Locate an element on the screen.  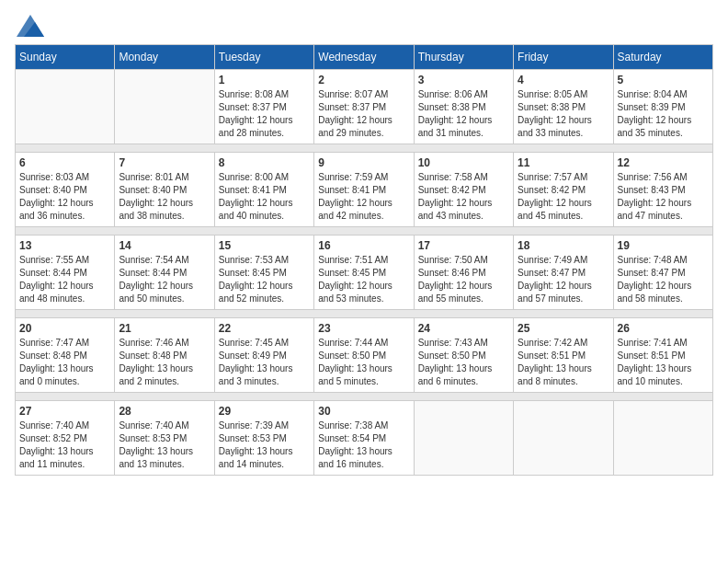
calendar-cell-week4-day4: 23Sunrise: 7:44 AMSunset: 8:50 PMDayligh… is located at coordinates (364, 355).